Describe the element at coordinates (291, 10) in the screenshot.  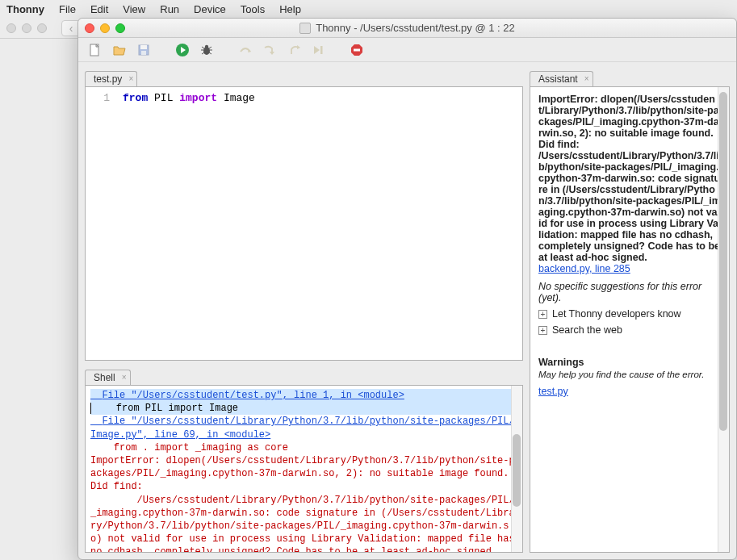
I see `menu-help: Help` at that location.